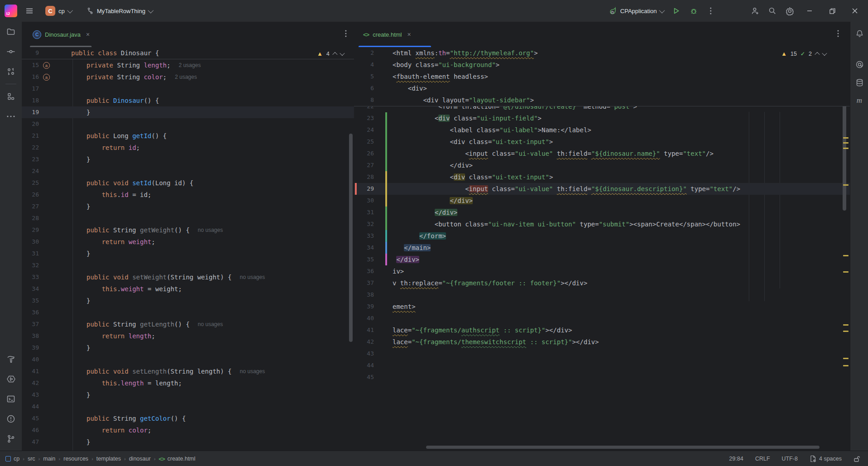 Image resolution: width=868 pixels, height=466 pixels. Describe the element at coordinates (11, 72) in the screenshot. I see `pull-requests-tool-button` at that location.